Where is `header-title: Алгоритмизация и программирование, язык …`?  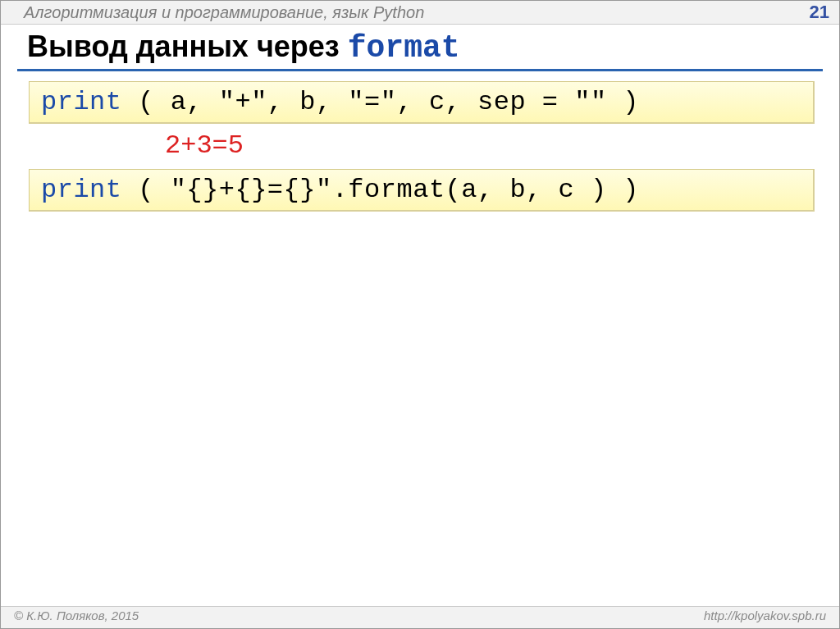 header-title: Алгоритмизация и программирование, язык … is located at coordinates (224, 12).